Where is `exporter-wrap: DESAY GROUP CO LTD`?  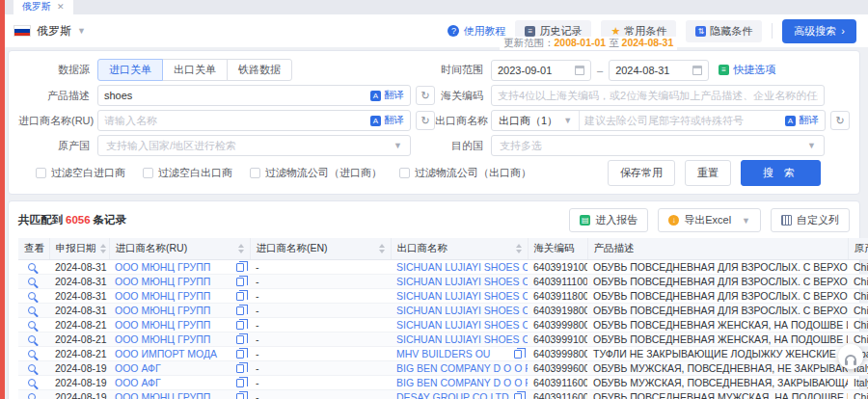
exporter-wrap: DESAY GROUP CO LTD is located at coordinates (459, 395).